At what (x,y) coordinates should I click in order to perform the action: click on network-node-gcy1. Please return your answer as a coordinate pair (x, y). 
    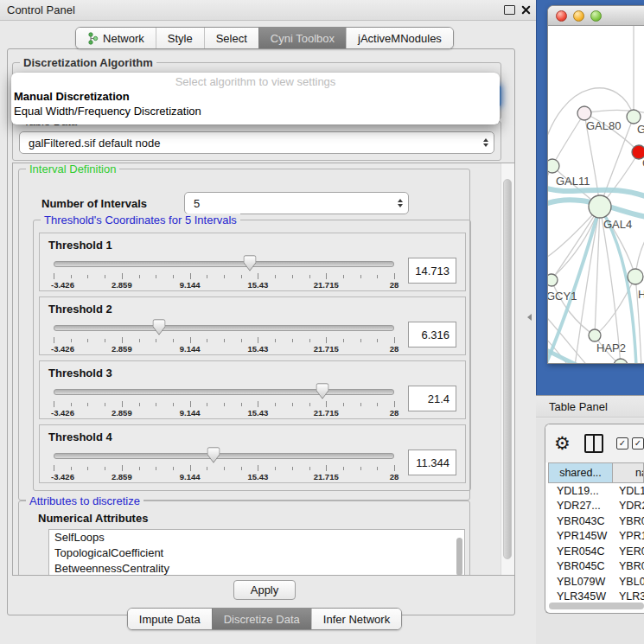
    Looking at the image, I should click on (553, 280).